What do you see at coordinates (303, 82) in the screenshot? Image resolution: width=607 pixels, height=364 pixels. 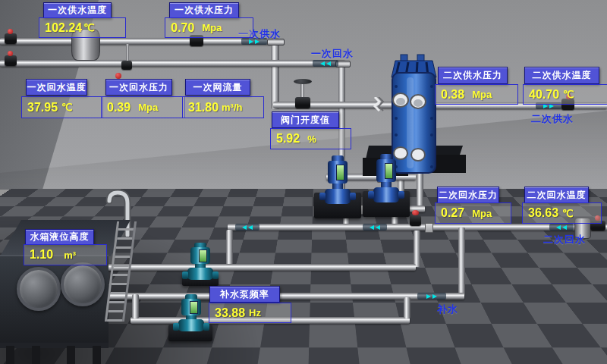 I see `control-valve-wheel-icon` at bounding box center [303, 82].